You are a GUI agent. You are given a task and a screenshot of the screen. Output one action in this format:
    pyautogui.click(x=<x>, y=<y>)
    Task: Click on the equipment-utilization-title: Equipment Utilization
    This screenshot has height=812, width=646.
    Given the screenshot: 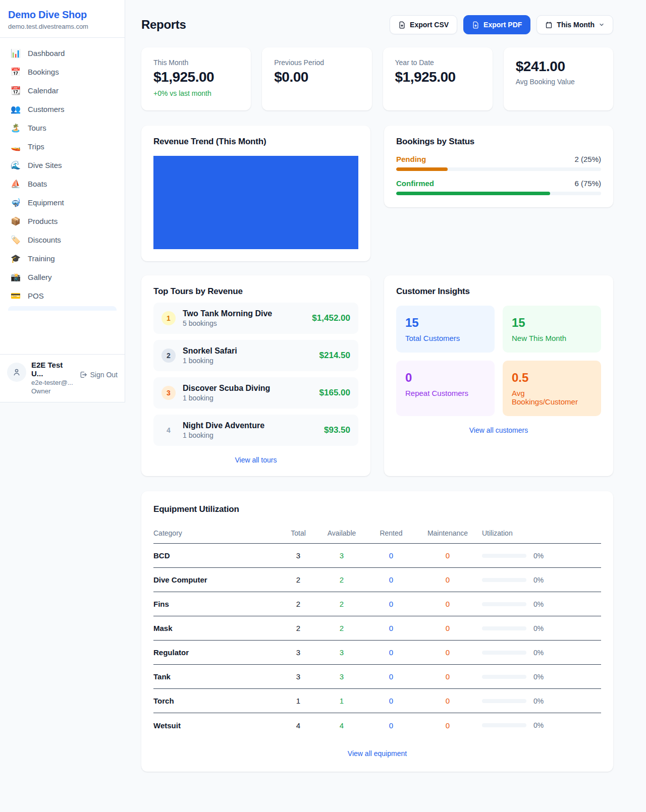 What is the action you would take?
    pyautogui.click(x=378, y=509)
    